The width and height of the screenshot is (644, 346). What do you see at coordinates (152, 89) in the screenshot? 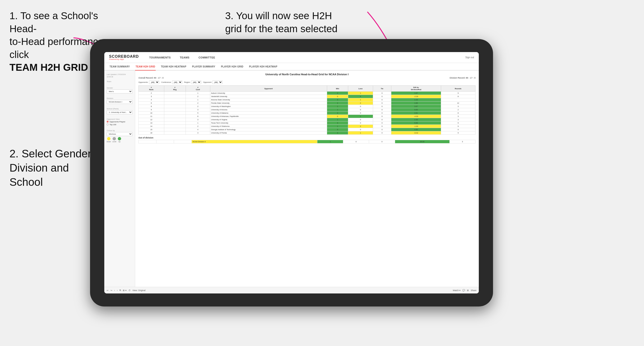
I see `th-rank: #Rank` at bounding box center [152, 89].